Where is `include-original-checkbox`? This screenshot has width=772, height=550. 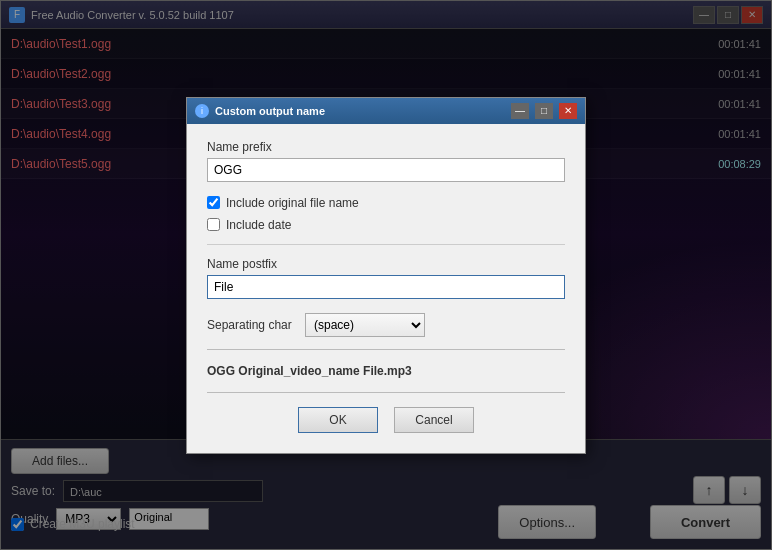
include-original-checkbox is located at coordinates (214, 202).